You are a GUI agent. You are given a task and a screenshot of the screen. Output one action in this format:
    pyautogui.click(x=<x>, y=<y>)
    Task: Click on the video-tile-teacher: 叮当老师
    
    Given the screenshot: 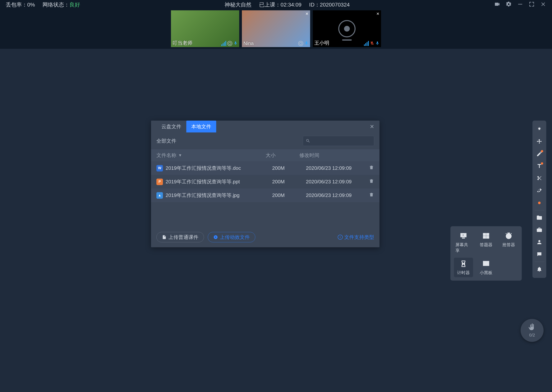 What is the action you would take?
    pyautogui.click(x=205, y=29)
    